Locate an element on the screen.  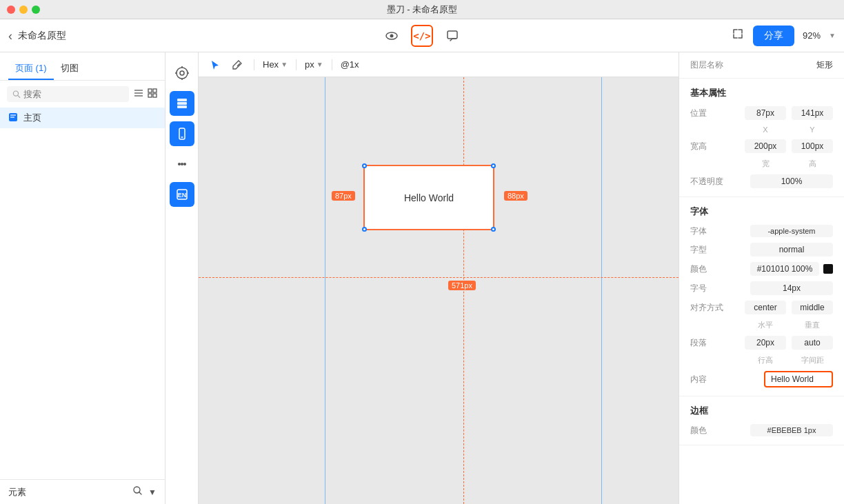
elements-search-icon is located at coordinates (138, 492).